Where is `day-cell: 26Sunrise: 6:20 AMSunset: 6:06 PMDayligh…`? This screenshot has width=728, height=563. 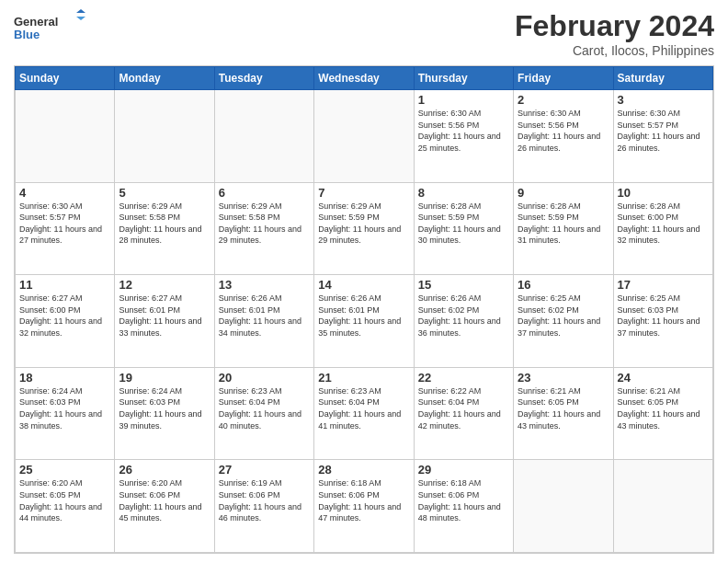
day-cell: 26Sunrise: 6:20 AMSunset: 6:06 PMDayligh… is located at coordinates (165, 506).